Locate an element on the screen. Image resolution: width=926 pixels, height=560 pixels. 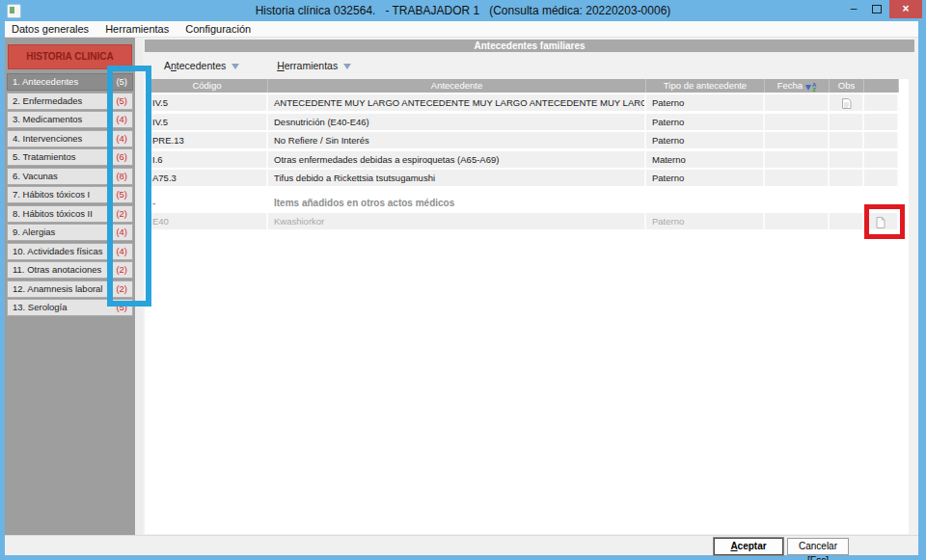
sidebar-item-label: 4. Intervenciones is located at coordinates (47, 139).